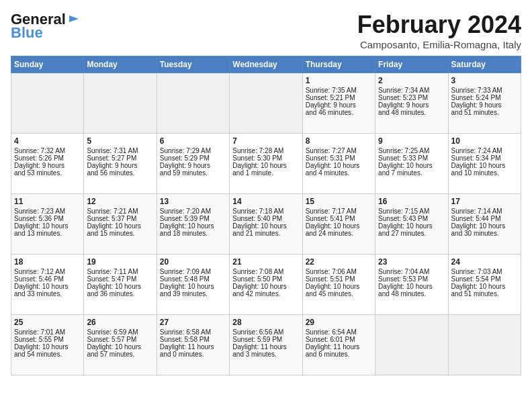 The width and height of the screenshot is (532, 411). What do you see at coordinates (439, 25) in the screenshot?
I see `month-title: February 2024` at bounding box center [439, 25].